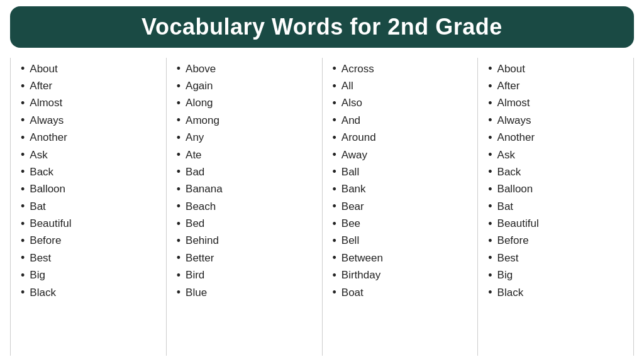 This screenshot has width=644, height=362. Describe the element at coordinates (402, 206) in the screenshot. I see `list-item: Bear` at that location.